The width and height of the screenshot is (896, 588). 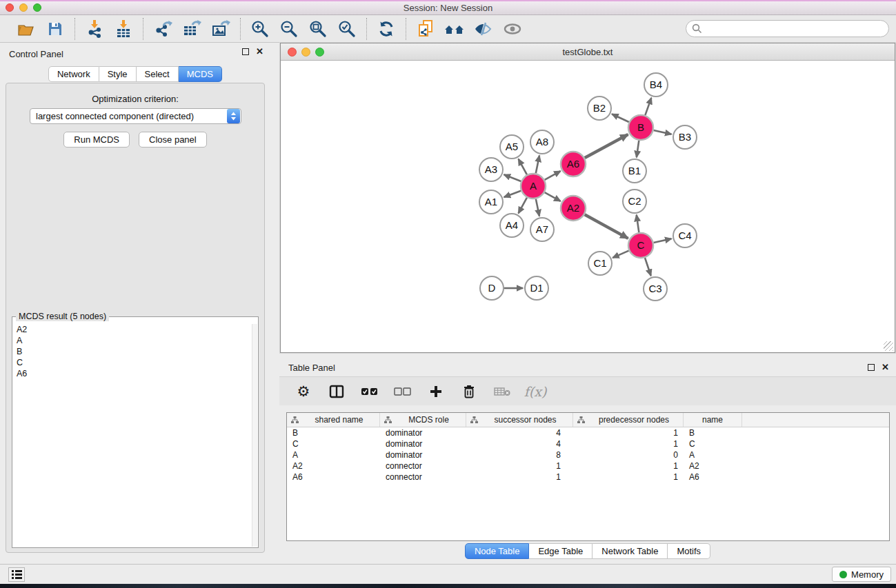 What do you see at coordinates (535, 392) in the screenshot?
I see `function-builder-button: f(x)` at bounding box center [535, 392].